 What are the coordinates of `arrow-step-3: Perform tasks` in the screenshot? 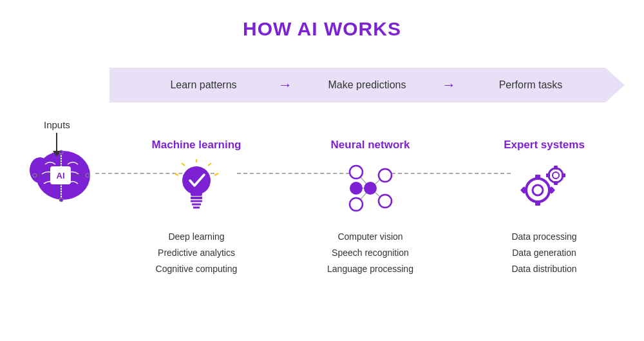 It's located at (531, 85).